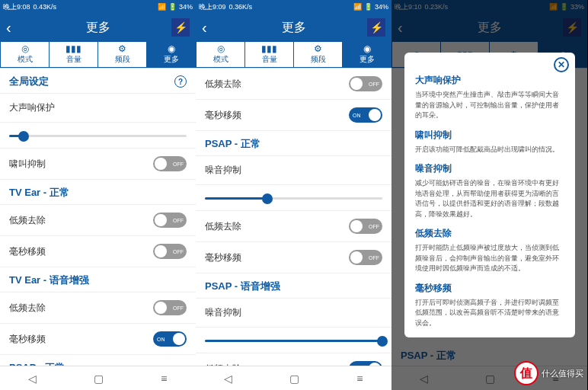 The image size is (588, 390). Describe the element at coordinates (562, 373) in the screenshot. I see `watermark-text: 什么值得买` at that location.